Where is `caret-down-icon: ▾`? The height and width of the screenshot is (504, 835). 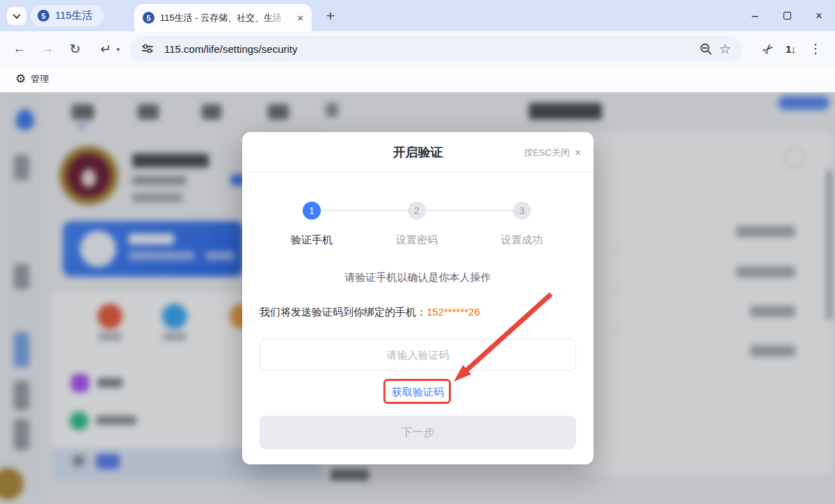
caret-down-icon: ▾ is located at coordinates (118, 49).